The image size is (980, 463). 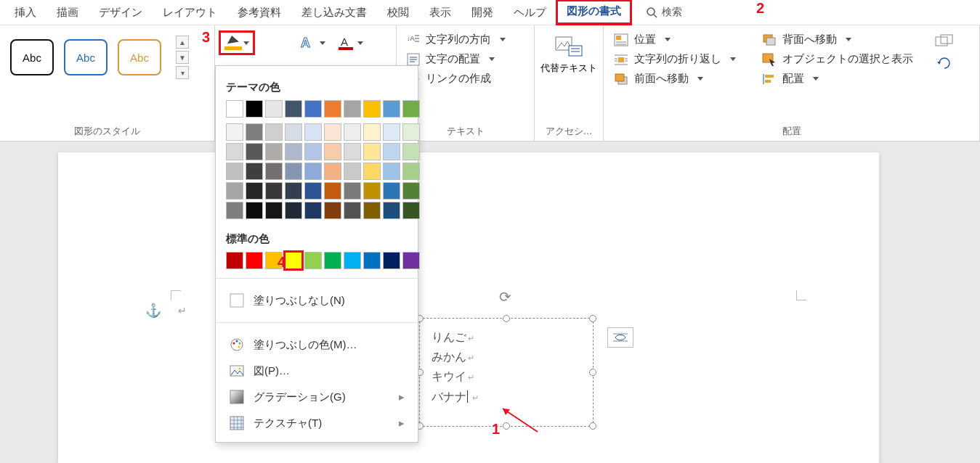 I want to click on text-effects-button: A, so click(x=313, y=43).